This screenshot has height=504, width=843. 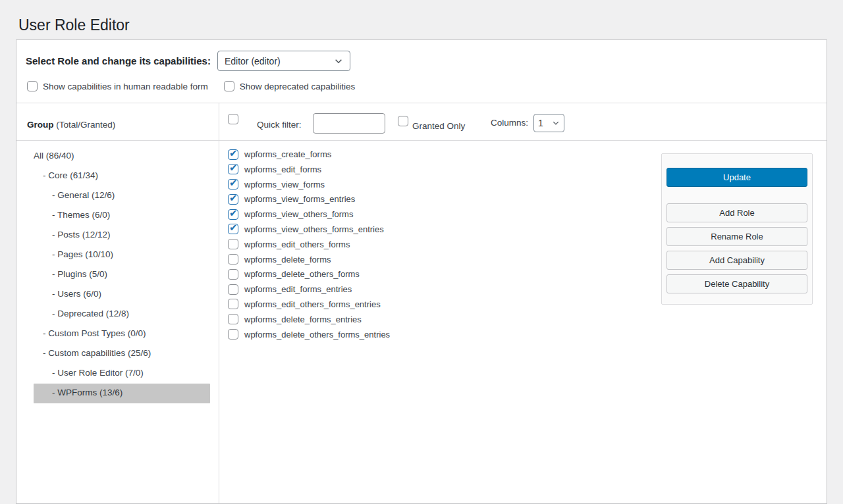 What do you see at coordinates (737, 237) in the screenshot?
I see `rename-role-button: Rename Role` at bounding box center [737, 237].